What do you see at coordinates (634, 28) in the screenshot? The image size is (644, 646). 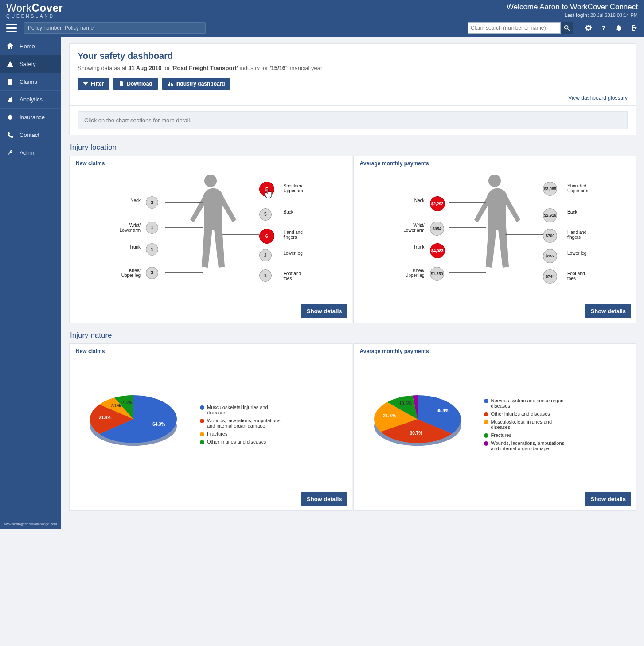 I see `logout-icon` at bounding box center [634, 28].